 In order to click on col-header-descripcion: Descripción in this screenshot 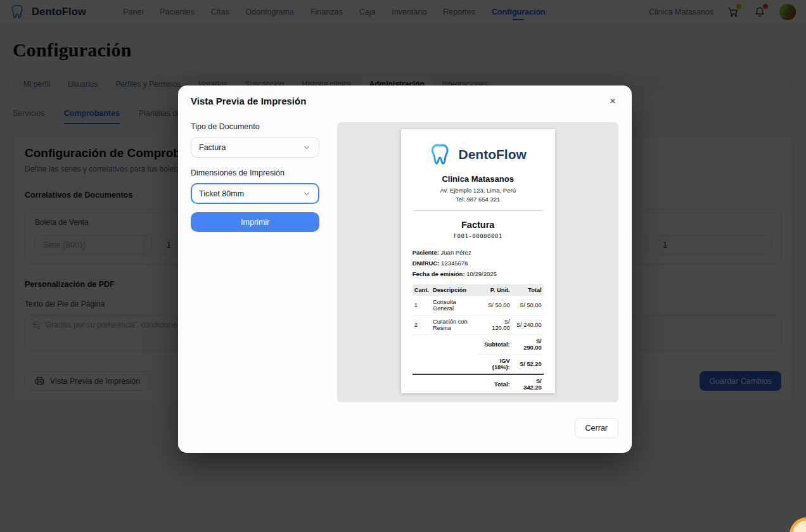, I will do `click(455, 290)`.